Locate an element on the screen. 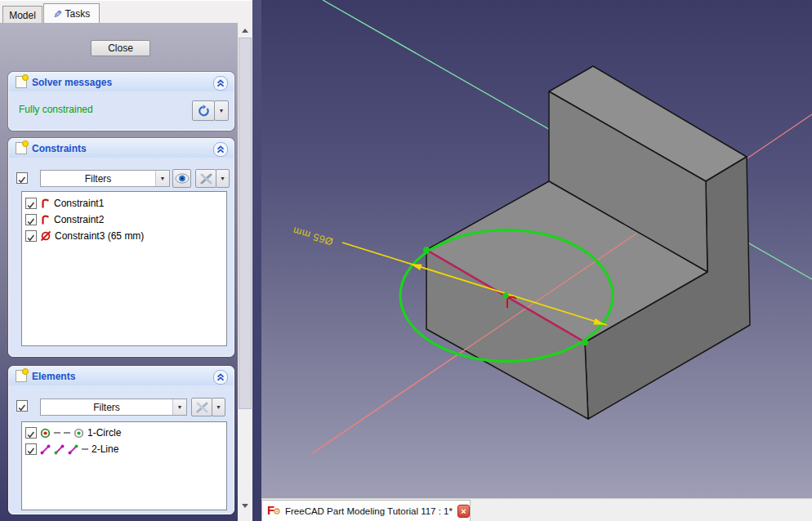 The image size is (812, 521). constraints-filter-select: Filters ▼ is located at coordinates (105, 178).